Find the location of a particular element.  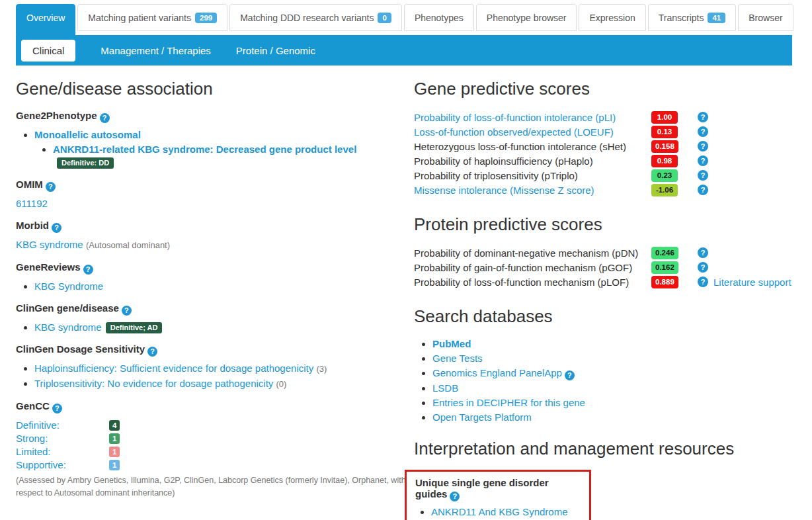

ankrd11-kbg-syndrome-link: ANKRD11-related KBG syndrome: Decreased … is located at coordinates (205, 150).